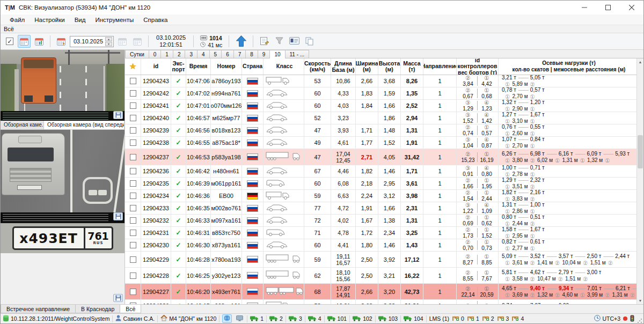 This screenshot has width=644, height=324. What do you see at coordinates (49, 20) in the screenshot?
I see `menu-item-Настройки: Настройки` at bounding box center [49, 20].